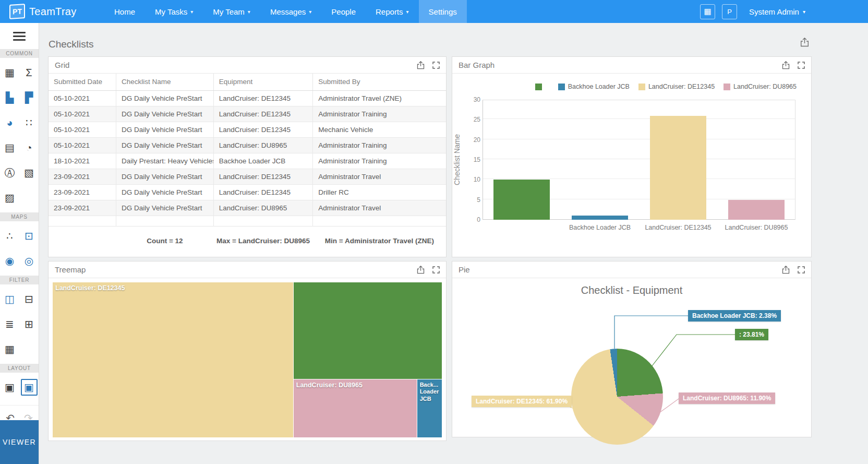 This screenshot has width=868, height=464. Describe the element at coordinates (9, 261) in the screenshot. I see `bubble-map-widget-icon: ◉` at that location.